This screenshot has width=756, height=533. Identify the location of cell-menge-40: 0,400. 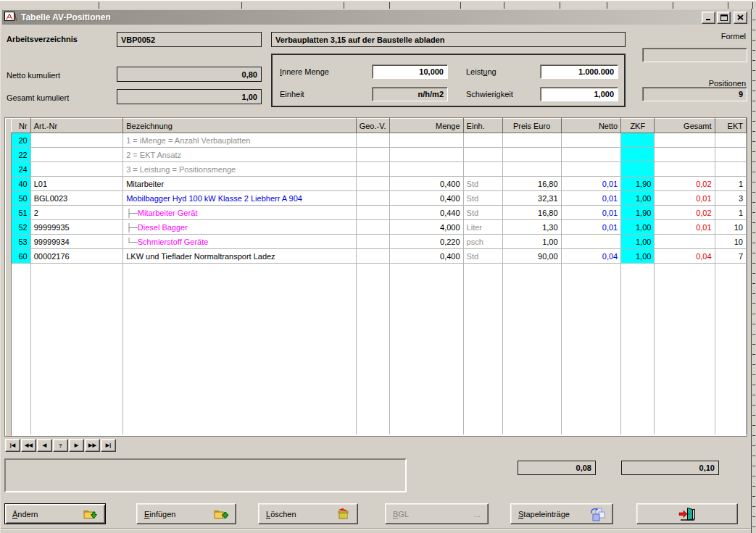
(426, 184).